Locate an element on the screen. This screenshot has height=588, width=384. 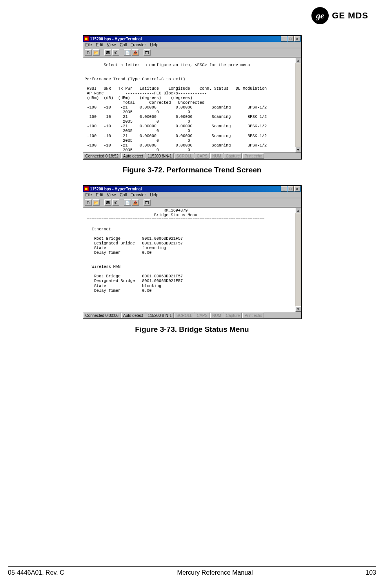
brand-name: GE MDS is located at coordinates (350, 16).